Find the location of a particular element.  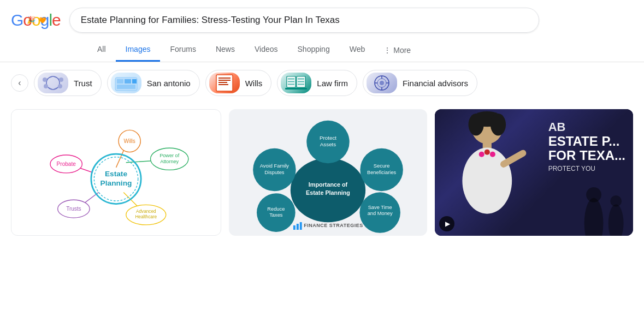

svg-text: Protect is located at coordinates (328, 138).